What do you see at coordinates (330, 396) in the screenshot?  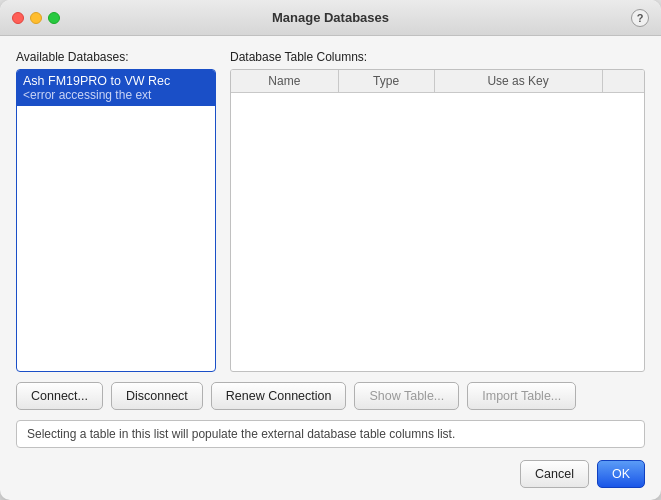 I see `action-buttons-row: Connect... Disconnect Renew Connection S…` at bounding box center [330, 396].